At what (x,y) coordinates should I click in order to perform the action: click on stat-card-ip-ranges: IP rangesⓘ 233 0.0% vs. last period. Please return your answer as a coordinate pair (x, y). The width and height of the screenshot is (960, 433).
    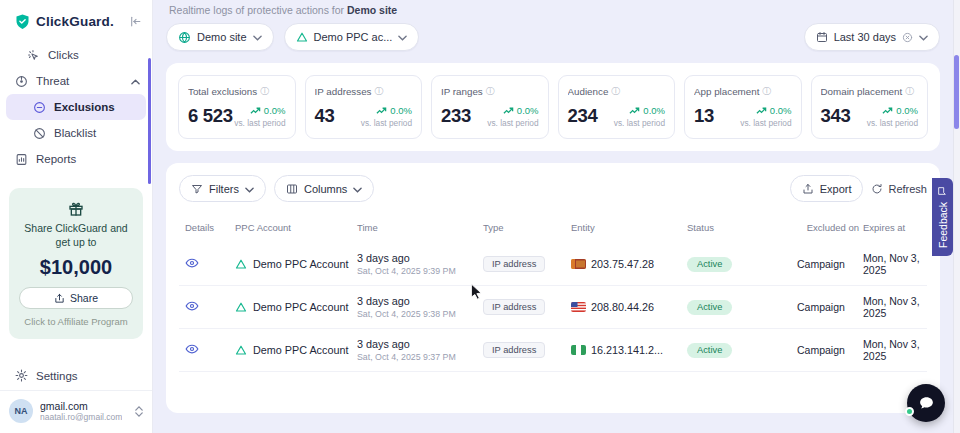
    Looking at the image, I should click on (490, 107).